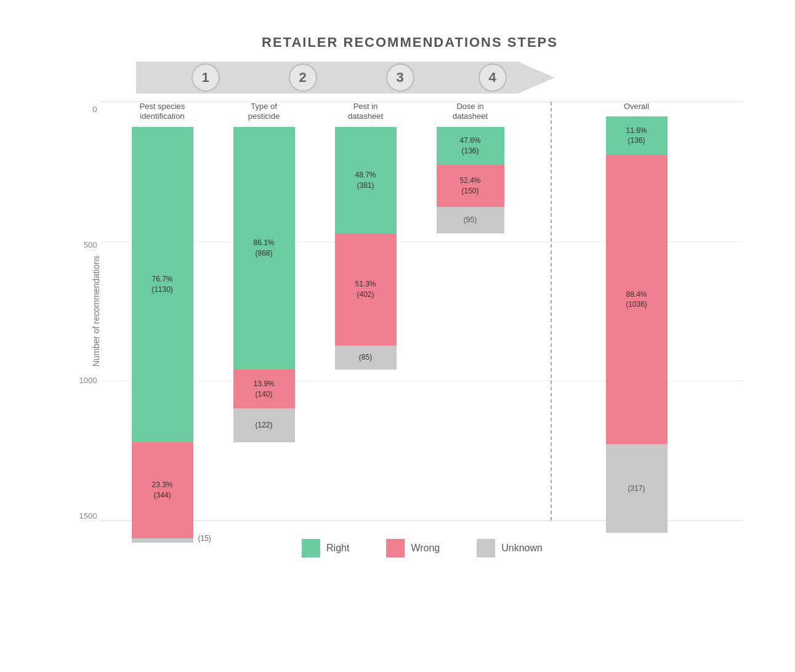 The image size is (795, 672). What do you see at coordinates (264, 389) in the screenshot?
I see `bar2-wrong-label: 13.9%(140)` at bounding box center [264, 389].